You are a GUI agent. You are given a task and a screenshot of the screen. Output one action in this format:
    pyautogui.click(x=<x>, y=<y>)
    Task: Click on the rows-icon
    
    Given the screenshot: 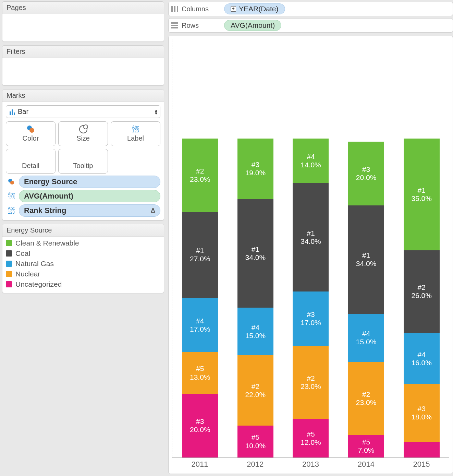 What is the action you would take?
    pyautogui.click(x=175, y=25)
    